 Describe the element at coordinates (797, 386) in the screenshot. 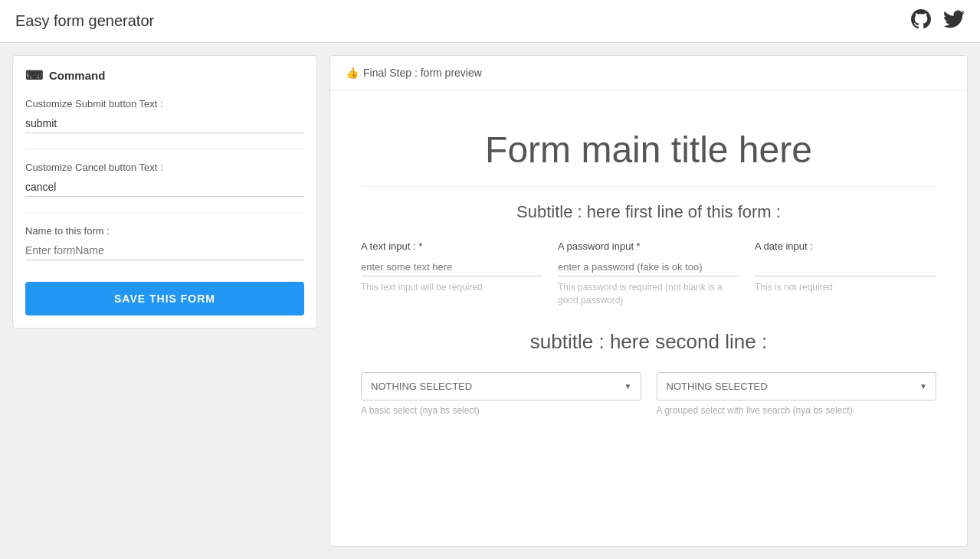

I see `grouped-select: NOTHING SELECTED` at that location.